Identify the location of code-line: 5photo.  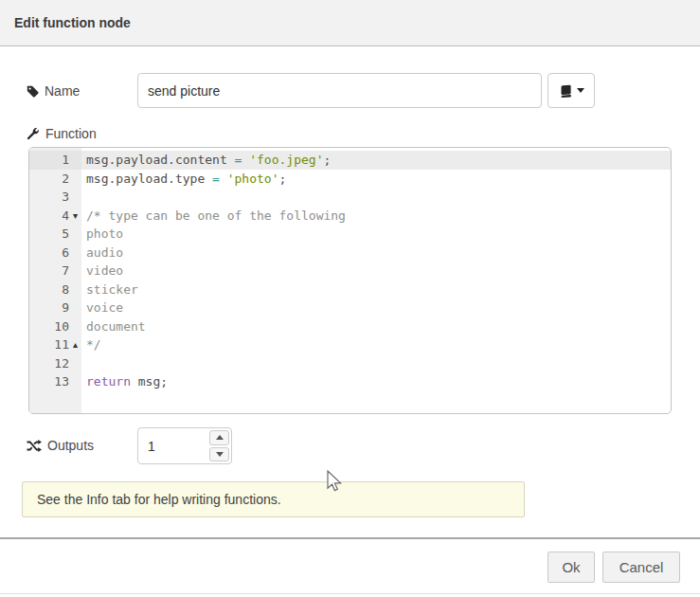
(350, 234).